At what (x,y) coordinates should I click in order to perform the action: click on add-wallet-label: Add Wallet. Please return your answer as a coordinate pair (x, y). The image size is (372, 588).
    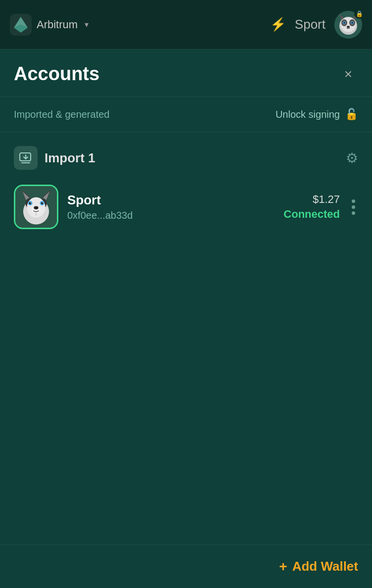
    Looking at the image, I should click on (326, 566).